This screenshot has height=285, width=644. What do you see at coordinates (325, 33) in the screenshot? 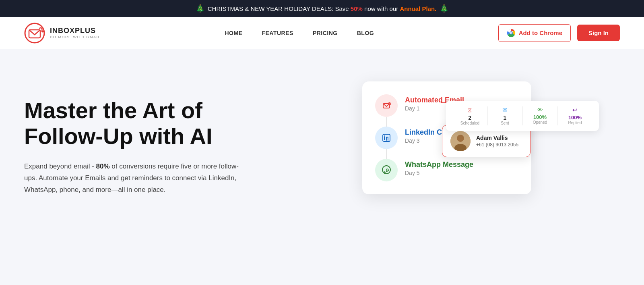
I see `nav-pricing: PRICING` at bounding box center [325, 33].